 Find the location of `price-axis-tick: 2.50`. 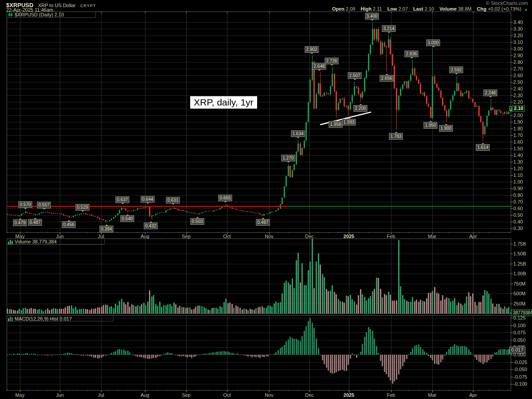

price-axis-tick: 2.50 is located at coordinates (518, 82).